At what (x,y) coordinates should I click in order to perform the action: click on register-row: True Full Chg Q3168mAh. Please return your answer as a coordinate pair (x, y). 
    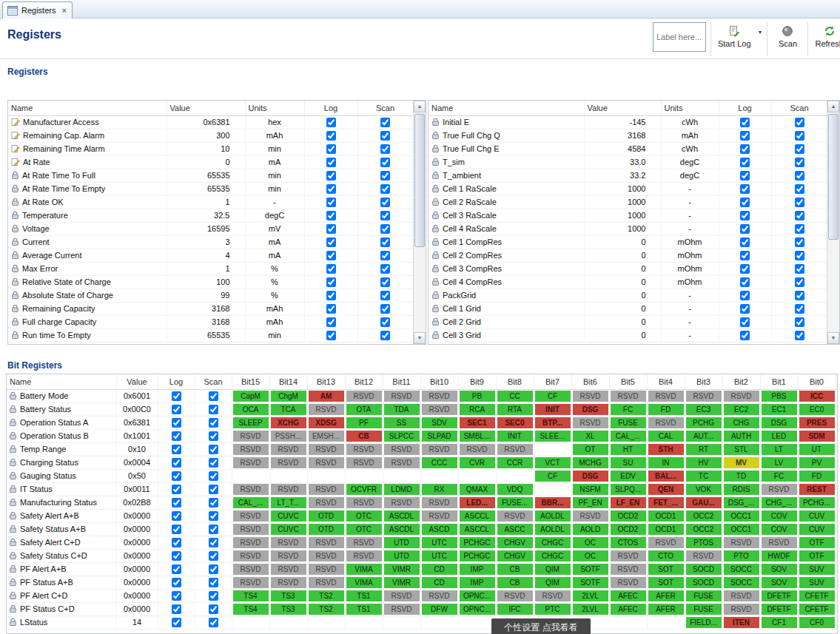
    Looking at the image, I should click on (628, 135).